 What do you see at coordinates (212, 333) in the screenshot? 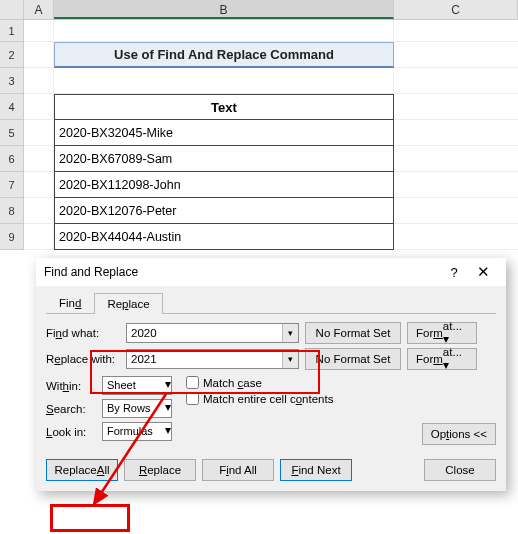
I see `find-what-combo: ▾` at bounding box center [212, 333].